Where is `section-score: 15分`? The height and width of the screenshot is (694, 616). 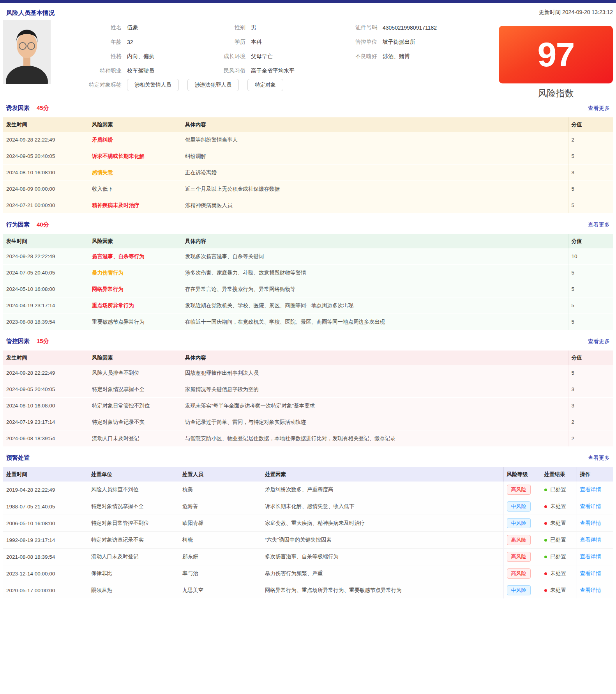
section-score: 15分 is located at coordinates (43, 342).